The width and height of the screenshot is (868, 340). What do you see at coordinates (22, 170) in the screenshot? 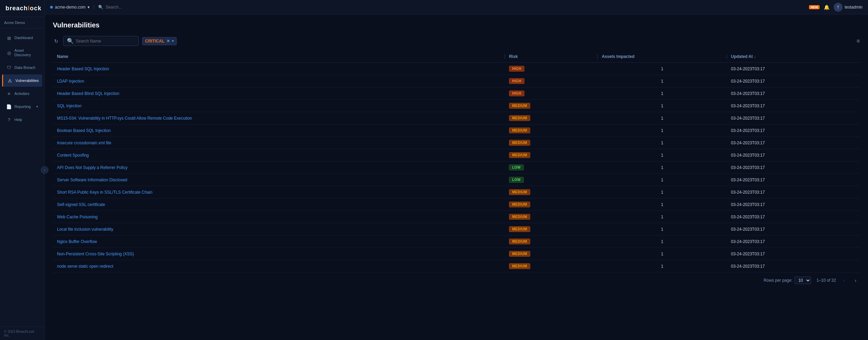
I see `sidebar: breachlock Acme Demo ⊞ Dashboard ◎ Asset…` at bounding box center [22, 170].